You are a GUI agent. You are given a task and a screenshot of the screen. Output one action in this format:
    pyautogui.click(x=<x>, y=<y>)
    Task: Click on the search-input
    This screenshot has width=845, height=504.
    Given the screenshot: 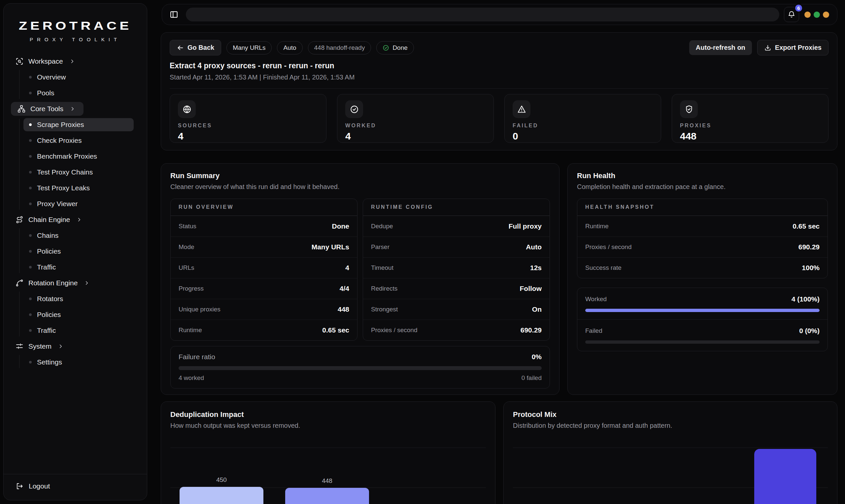 What is the action you would take?
    pyautogui.click(x=482, y=14)
    